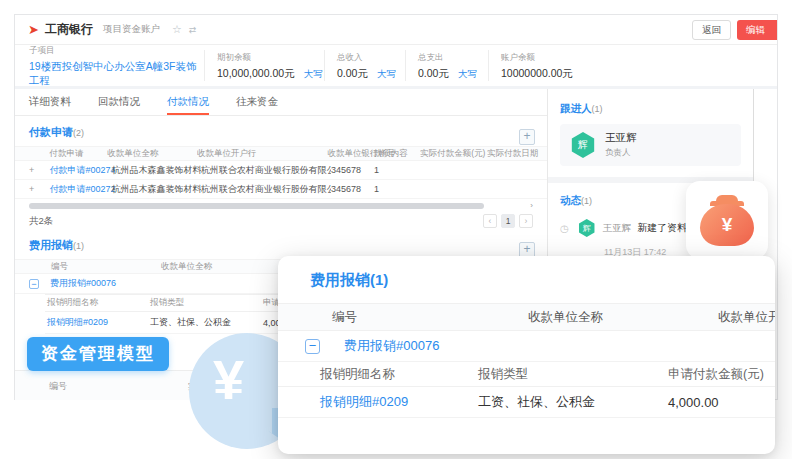 The height and width of the screenshot is (459, 792). Describe the element at coordinates (542, 280) in the screenshot. I see `popup-title: 费用报销(1)` at that location.